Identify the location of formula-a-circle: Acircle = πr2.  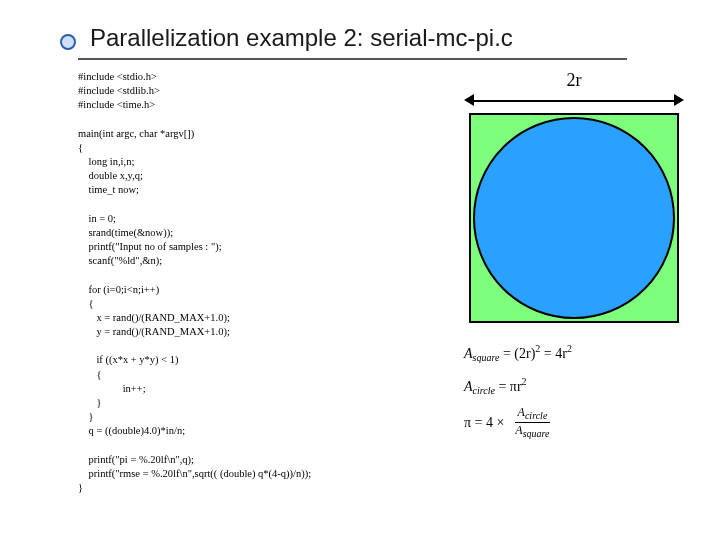
(574, 386).